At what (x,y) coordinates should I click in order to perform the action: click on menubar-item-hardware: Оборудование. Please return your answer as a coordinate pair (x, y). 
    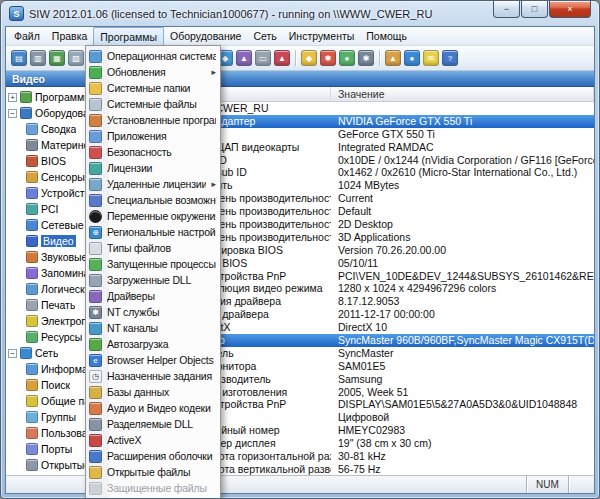
    Looking at the image, I should click on (206, 36).